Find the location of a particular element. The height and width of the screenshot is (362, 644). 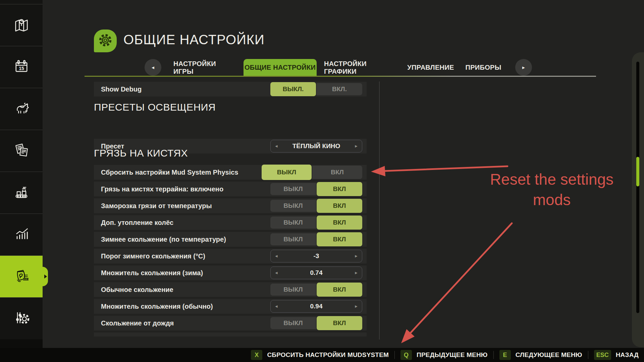

sidebar-selected-marker is located at coordinates (45, 277).